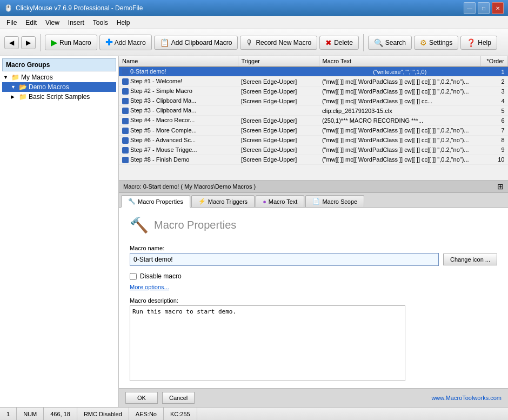  I want to click on table-row: 0-Start demo! ("write.exe","","",1,0) 1, so click(313, 71).